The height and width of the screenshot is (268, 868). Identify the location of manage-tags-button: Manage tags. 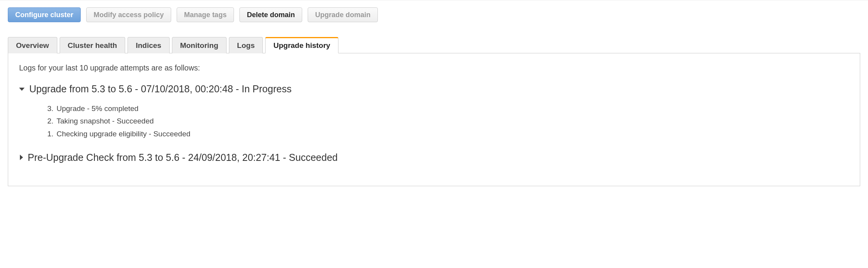
(205, 15).